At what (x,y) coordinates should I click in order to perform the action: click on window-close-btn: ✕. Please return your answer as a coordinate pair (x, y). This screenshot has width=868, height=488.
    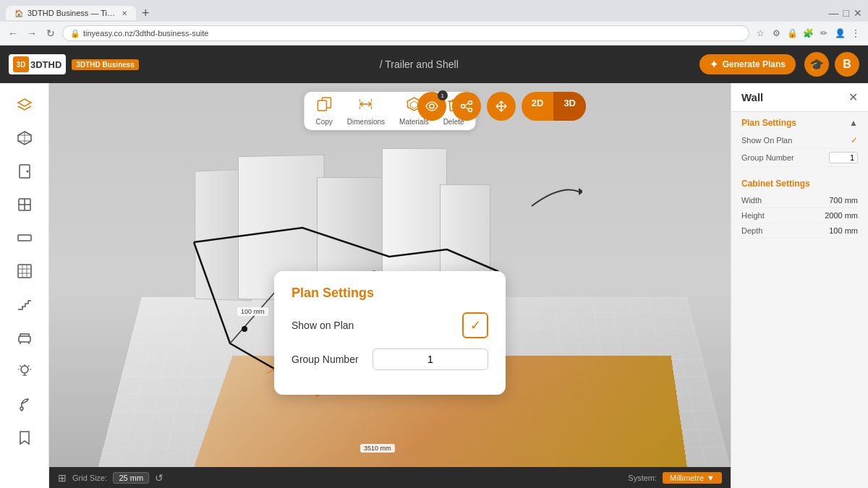
    Looking at the image, I should click on (858, 13).